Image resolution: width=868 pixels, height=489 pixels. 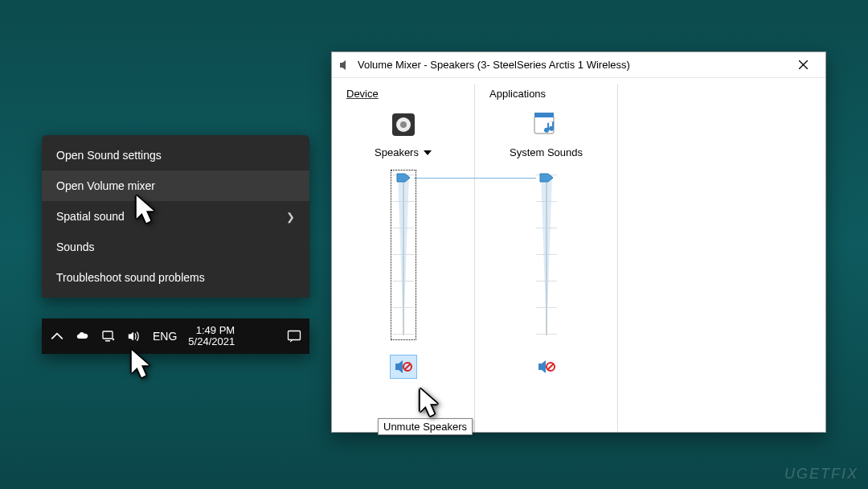 I want to click on device-mute-button, so click(x=403, y=367).